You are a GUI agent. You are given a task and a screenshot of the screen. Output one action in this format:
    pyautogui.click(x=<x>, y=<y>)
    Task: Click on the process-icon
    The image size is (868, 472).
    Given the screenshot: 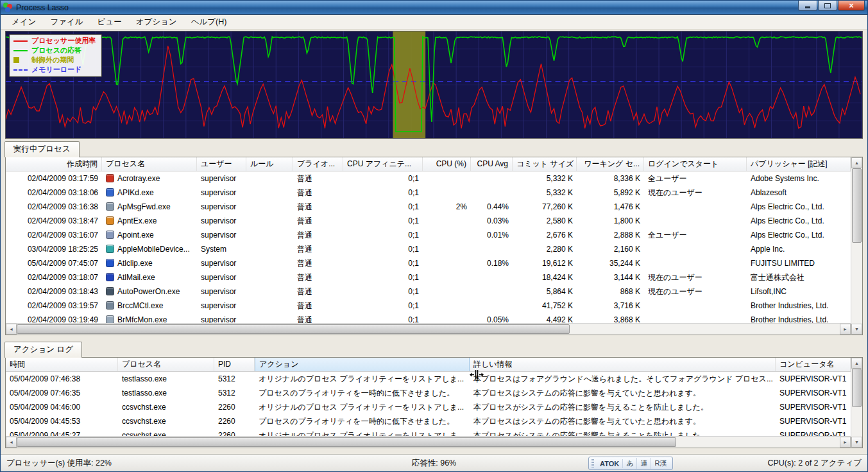 What is the action you would take?
    pyautogui.click(x=110, y=207)
    